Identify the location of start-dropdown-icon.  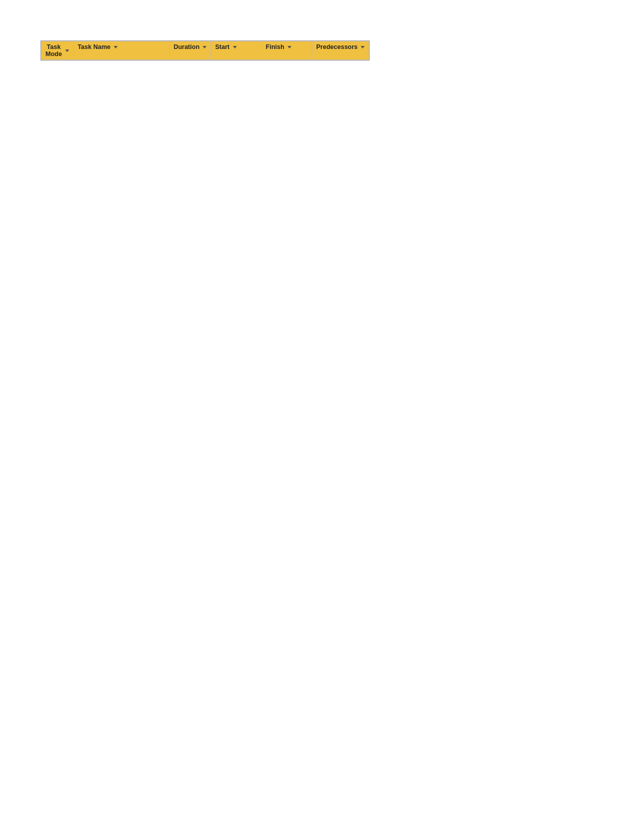
(235, 47).